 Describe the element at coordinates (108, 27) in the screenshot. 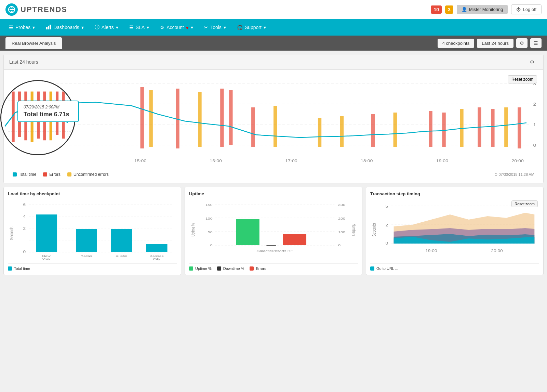

I see `nav-label-alerts: Alerts` at that location.